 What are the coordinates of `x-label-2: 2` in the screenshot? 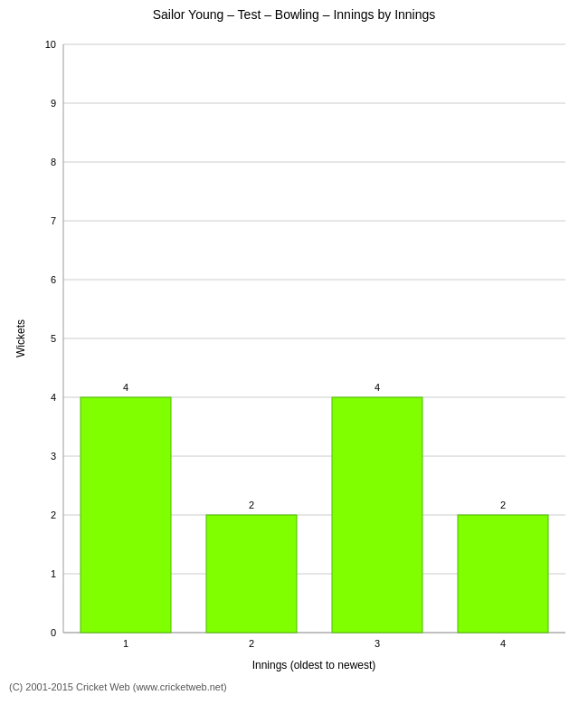 It's located at (251, 643).